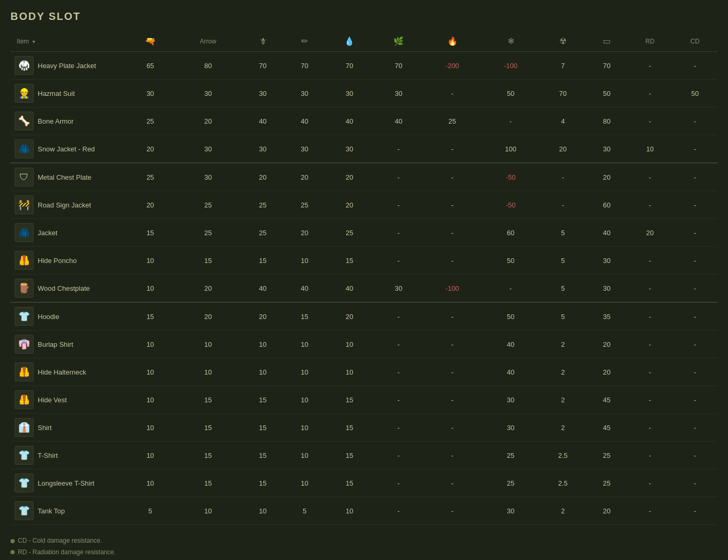 This screenshot has height=560, width=728. Describe the element at coordinates (510, 372) in the screenshot. I see `cell-cold: 40` at that location.